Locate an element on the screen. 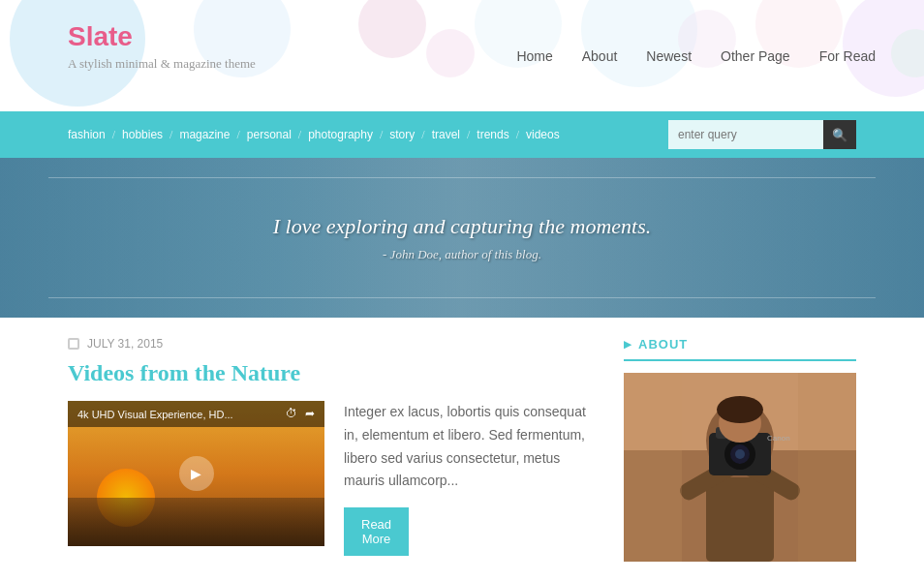 This screenshot has height=581, width=924. hero-line-bottom is located at coordinates (462, 298).